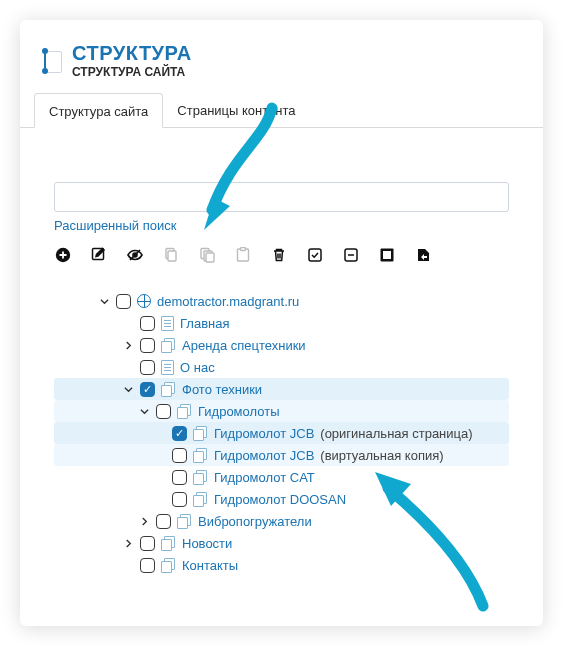 Image resolution: width=563 pixels, height=646 pixels. I want to click on page-title: СТРУКТУРА, so click(132, 54).